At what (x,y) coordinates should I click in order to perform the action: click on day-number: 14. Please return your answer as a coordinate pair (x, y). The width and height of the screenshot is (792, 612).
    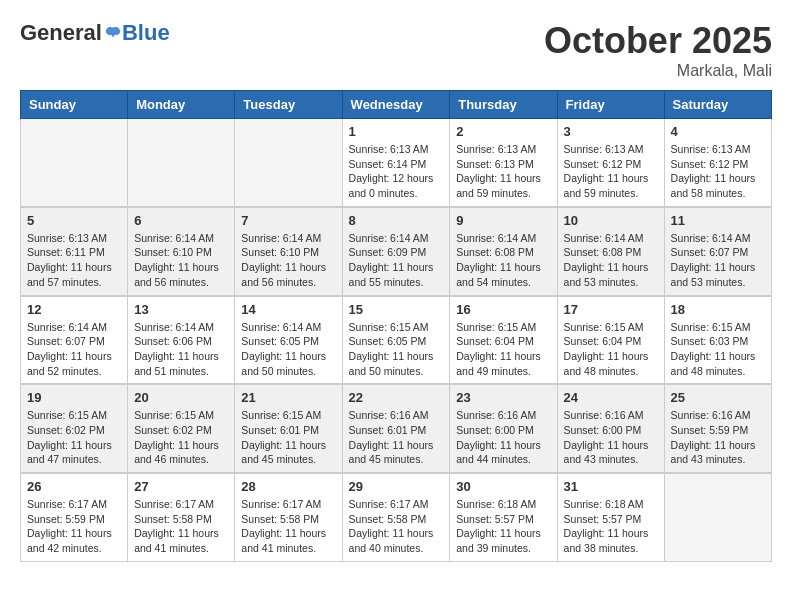
    Looking at the image, I should click on (288, 310).